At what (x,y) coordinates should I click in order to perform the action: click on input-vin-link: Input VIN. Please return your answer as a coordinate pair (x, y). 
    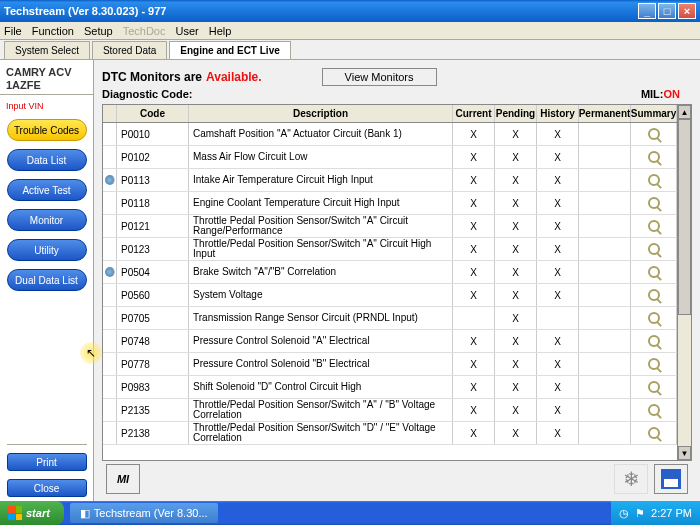
    Looking at the image, I should click on (46, 106).